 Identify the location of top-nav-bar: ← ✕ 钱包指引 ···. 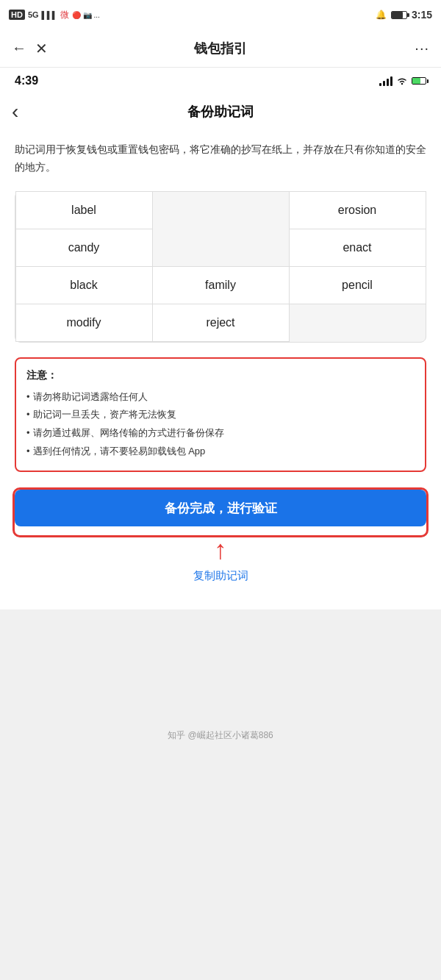
(220, 49).